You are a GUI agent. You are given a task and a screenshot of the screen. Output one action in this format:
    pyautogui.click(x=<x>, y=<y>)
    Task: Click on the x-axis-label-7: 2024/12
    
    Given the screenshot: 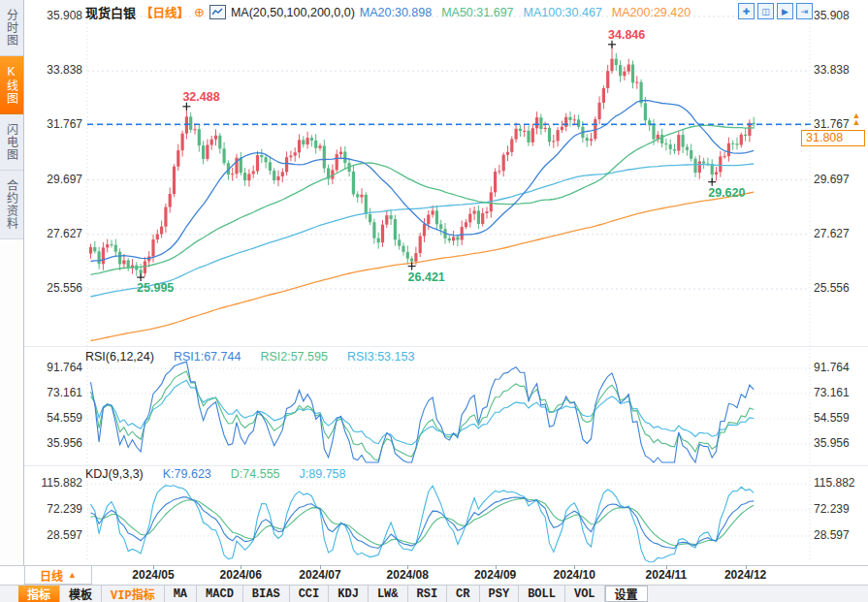 What is the action you would take?
    pyautogui.click(x=746, y=575)
    